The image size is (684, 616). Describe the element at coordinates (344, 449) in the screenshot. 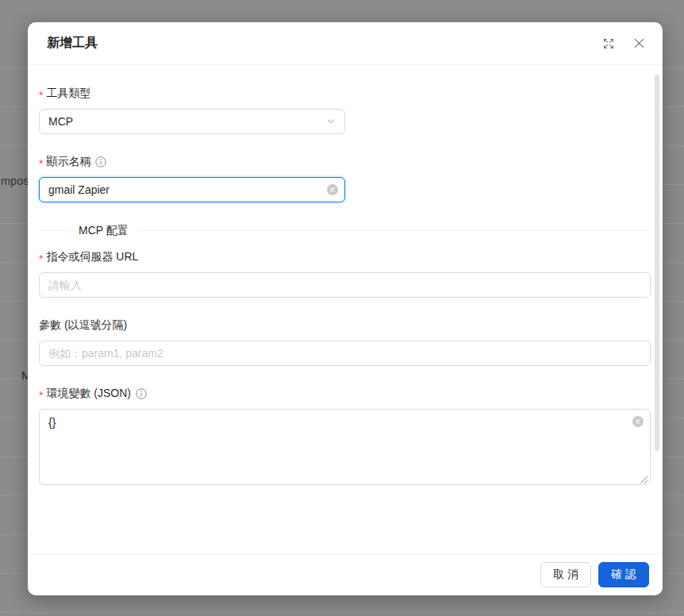

I see `env-vars-textarea-wrap: {}` at that location.